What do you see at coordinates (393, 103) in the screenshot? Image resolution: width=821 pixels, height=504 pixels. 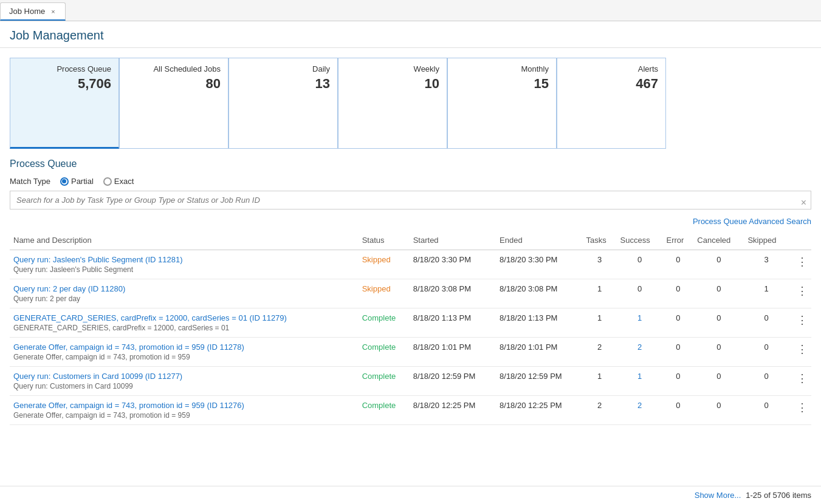 I see `card-weekly: Weekly10` at bounding box center [393, 103].